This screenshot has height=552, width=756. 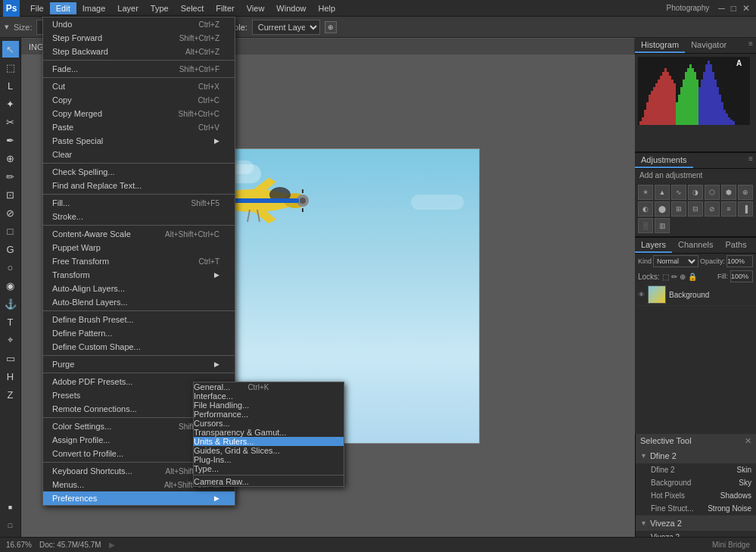 What do you see at coordinates (683, 277) in the screenshot?
I see `lock-position-btn: ⊕` at bounding box center [683, 277].